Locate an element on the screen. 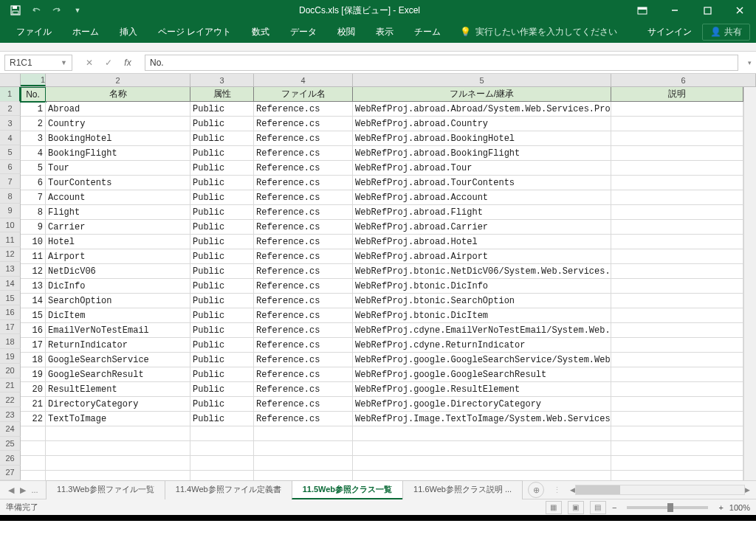 This screenshot has height=543, width=756. row-header: 19 is located at coordinates (10, 356).